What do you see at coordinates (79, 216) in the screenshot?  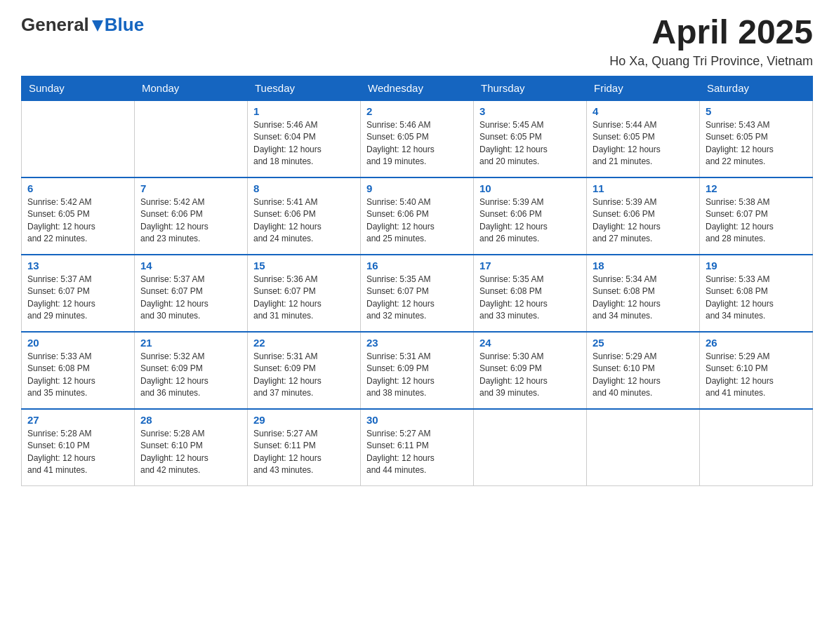 I see `calendar-cell: 6Sunrise: 5:42 AMSunset: 6:05 PMDaylight…` at bounding box center [79, 216].